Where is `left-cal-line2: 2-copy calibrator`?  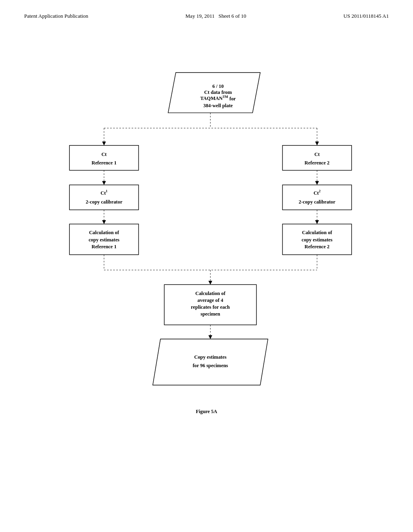 left-cal-line2: 2-copy calibrator is located at coordinates (104, 202).